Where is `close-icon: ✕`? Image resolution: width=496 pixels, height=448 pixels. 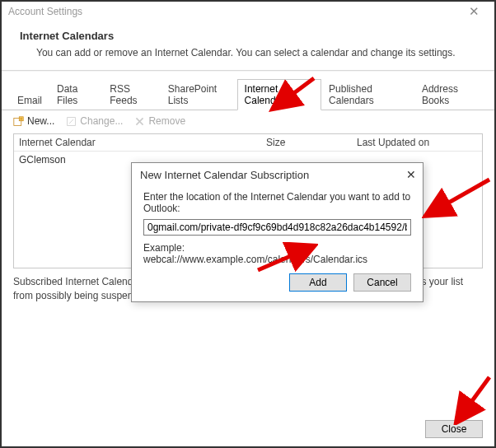 close-icon: ✕ is located at coordinates (474, 12).